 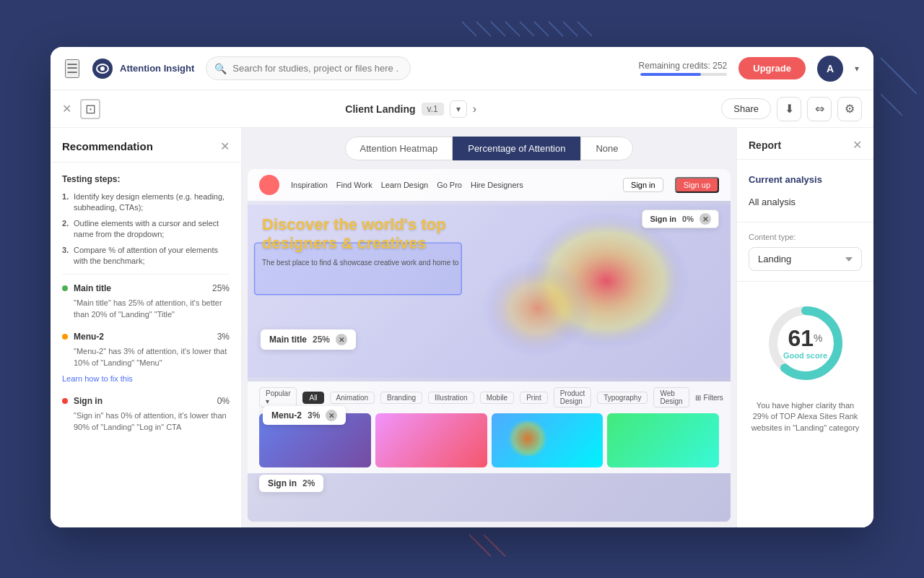 What do you see at coordinates (819, 109) in the screenshot?
I see `expand-view-button: ⇔` at bounding box center [819, 109].